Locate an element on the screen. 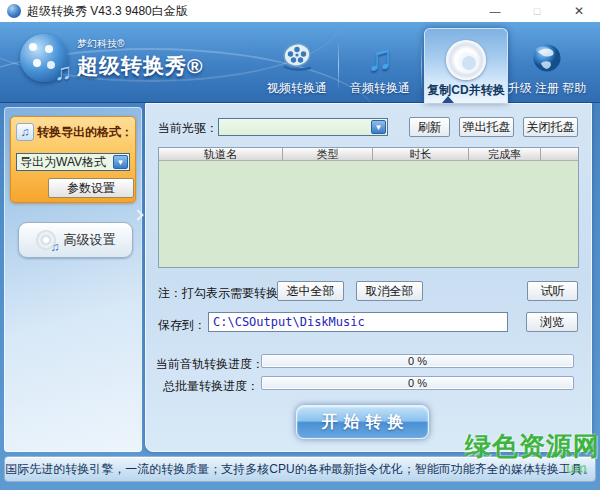 This screenshot has width=600, height=490. audio-file-icon: ♫ is located at coordinates (25, 132).